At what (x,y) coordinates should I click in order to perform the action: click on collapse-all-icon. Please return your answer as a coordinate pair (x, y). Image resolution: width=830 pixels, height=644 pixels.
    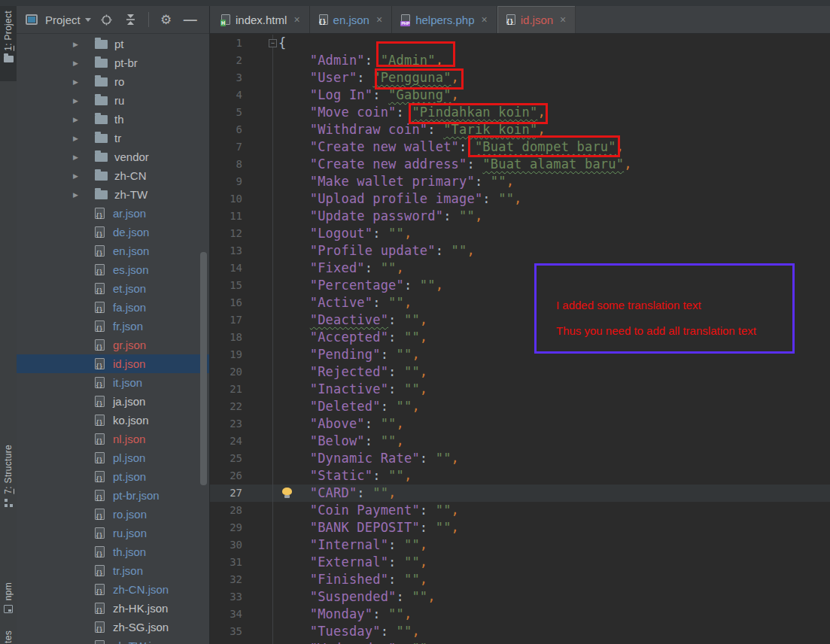
    Looking at the image, I should click on (131, 20).